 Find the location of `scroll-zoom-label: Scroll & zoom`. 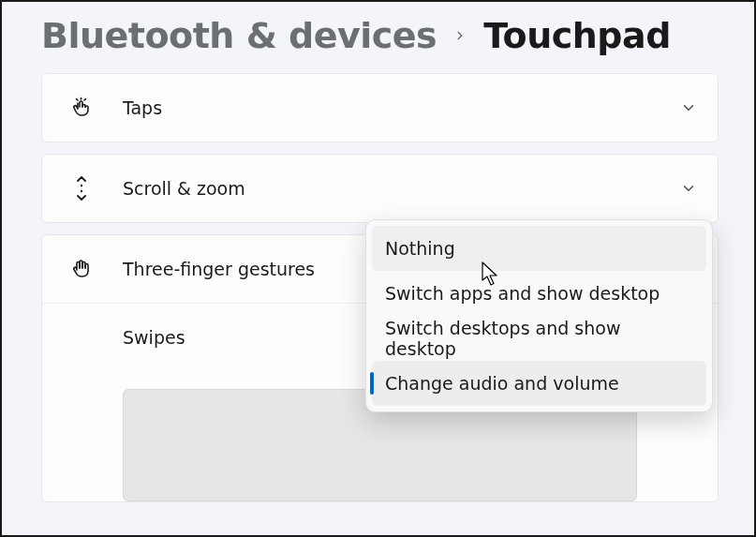

scroll-zoom-label: Scroll & zoom is located at coordinates (388, 188).